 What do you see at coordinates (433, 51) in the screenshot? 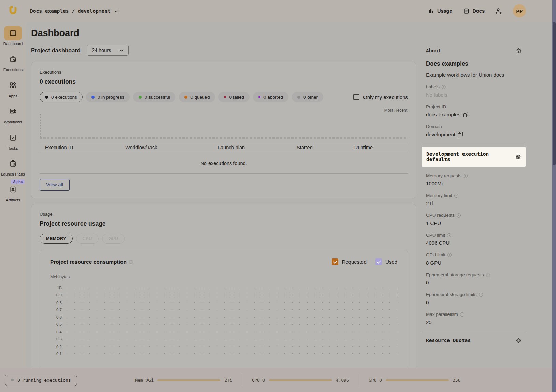
I see `about-heading: About` at bounding box center [433, 51].